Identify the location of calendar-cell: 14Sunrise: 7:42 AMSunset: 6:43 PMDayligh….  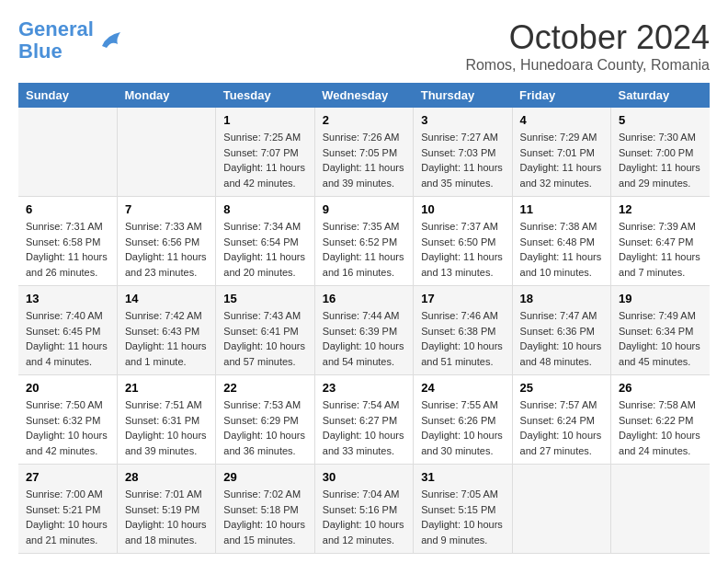
(165, 331).